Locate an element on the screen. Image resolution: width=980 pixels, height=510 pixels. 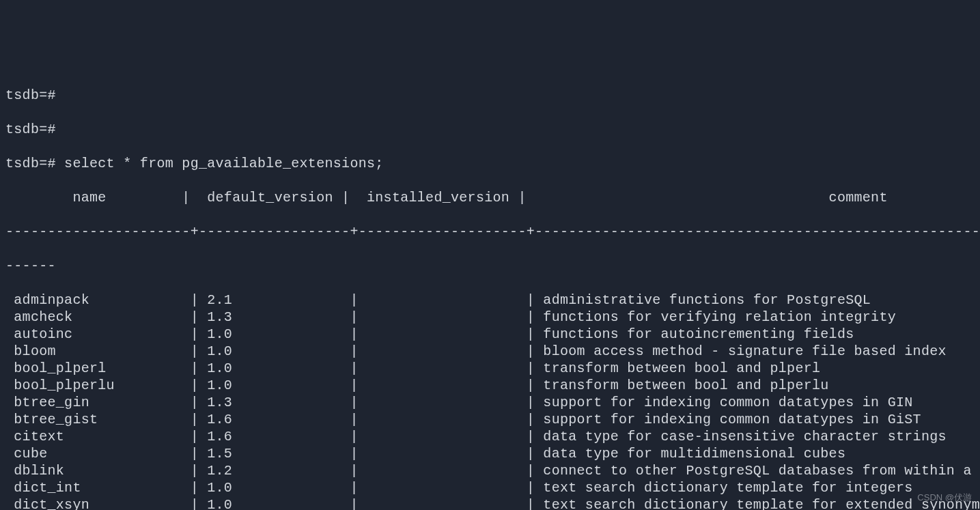
table-row: bool_plperlu | 1.0 | | transform between… is located at coordinates (490, 385).